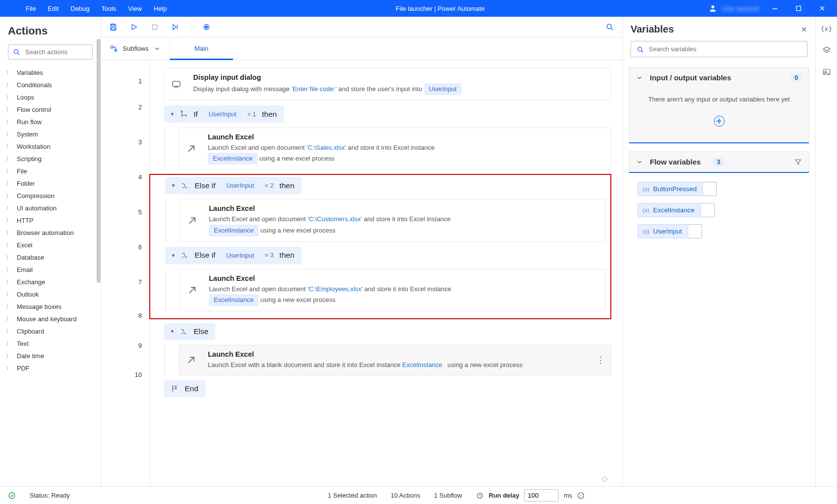 The width and height of the screenshot is (837, 504). Describe the element at coordinates (388, 84) in the screenshot. I see `action-display-input-dialog: Display input dialog Display input dialo…` at that location.